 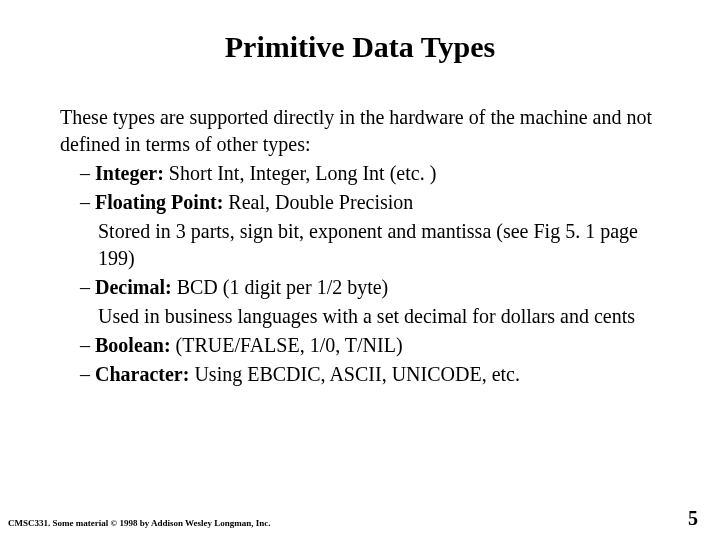 What do you see at coordinates (354, 374) in the screenshot?
I see `bullet-text-character: Using EBCDIC, ASCII, UNICODE, etc.` at bounding box center [354, 374].